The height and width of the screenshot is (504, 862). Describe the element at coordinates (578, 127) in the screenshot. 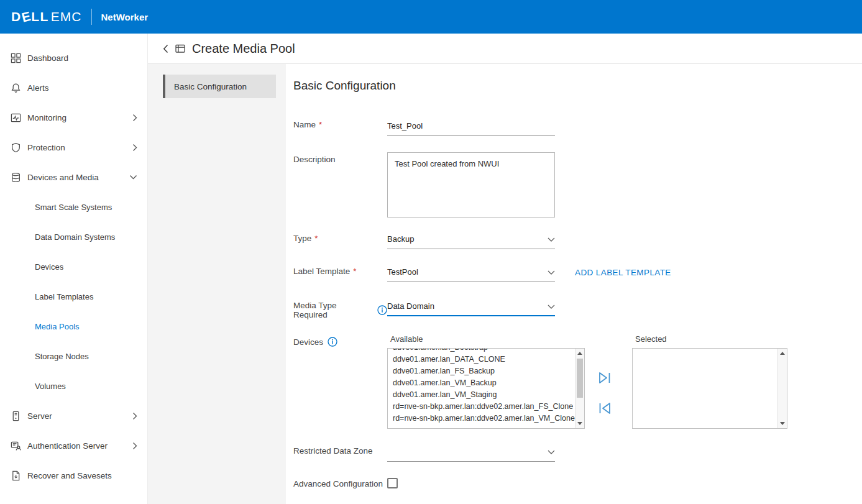

I see `name-row: Name *` at that location.